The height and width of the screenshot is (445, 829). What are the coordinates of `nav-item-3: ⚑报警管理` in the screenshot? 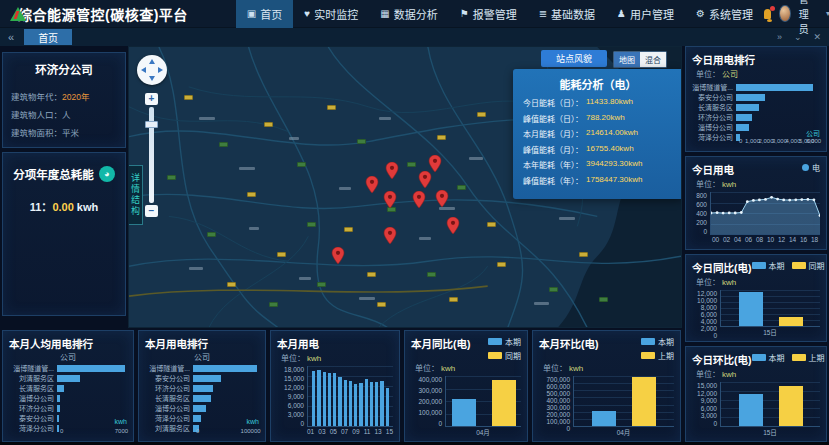 It's located at (488, 14).